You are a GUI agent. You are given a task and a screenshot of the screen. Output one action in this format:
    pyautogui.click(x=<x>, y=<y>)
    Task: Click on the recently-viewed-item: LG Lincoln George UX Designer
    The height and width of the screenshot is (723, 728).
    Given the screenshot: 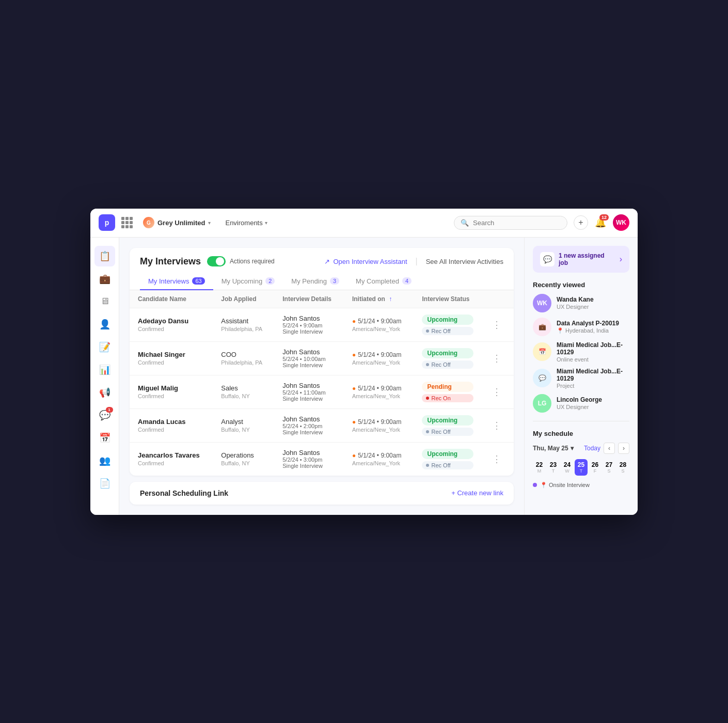 What is the action you would take?
    pyautogui.click(x=581, y=403)
    